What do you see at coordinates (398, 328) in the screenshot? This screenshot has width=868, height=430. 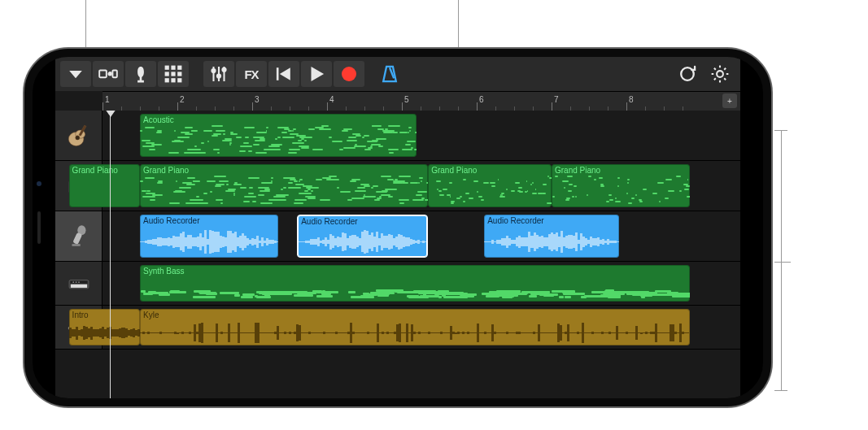 I see `track-row: IntroKyle` at bounding box center [398, 328].